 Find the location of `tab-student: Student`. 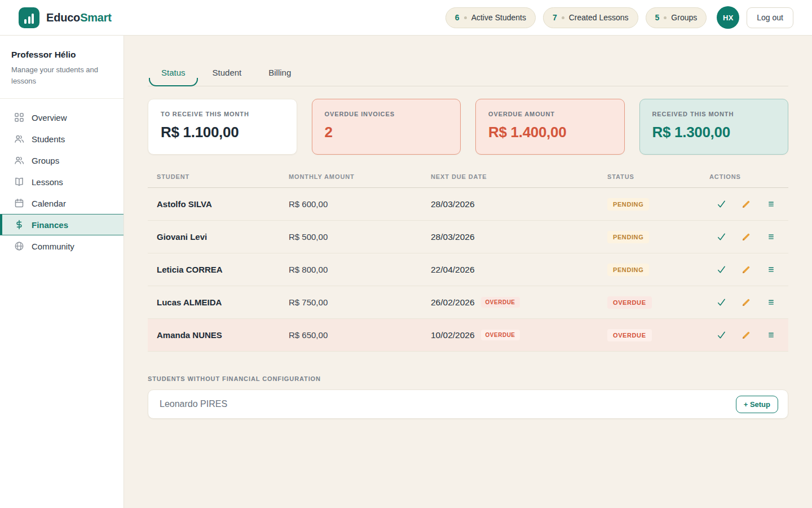

tab-student: Student is located at coordinates (227, 77).